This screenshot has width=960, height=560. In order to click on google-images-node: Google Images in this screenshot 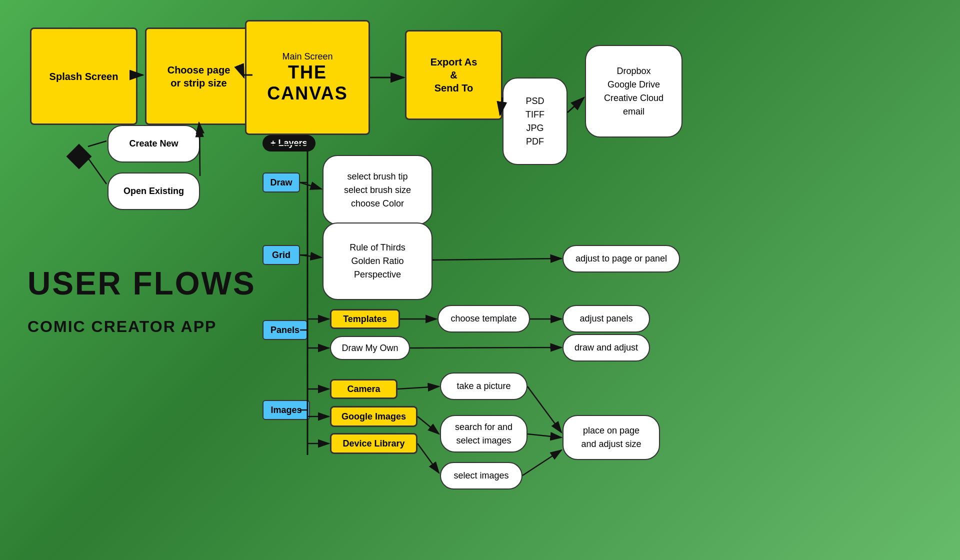, I will do `click(374, 416)`.